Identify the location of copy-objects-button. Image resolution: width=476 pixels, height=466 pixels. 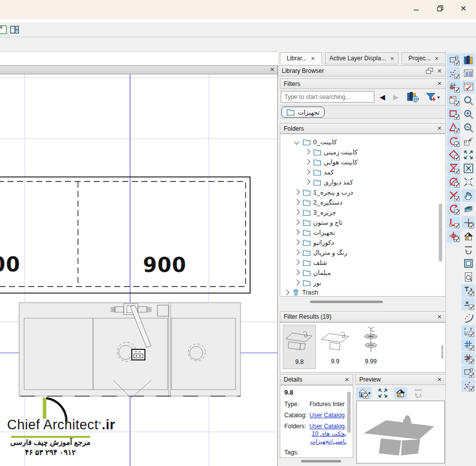
(454, 101).